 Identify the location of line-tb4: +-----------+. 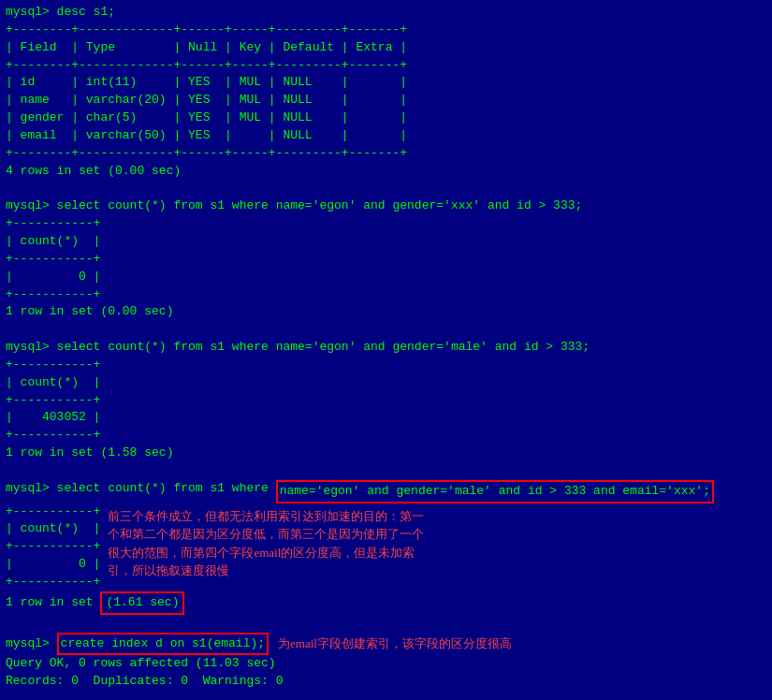
(386, 365).